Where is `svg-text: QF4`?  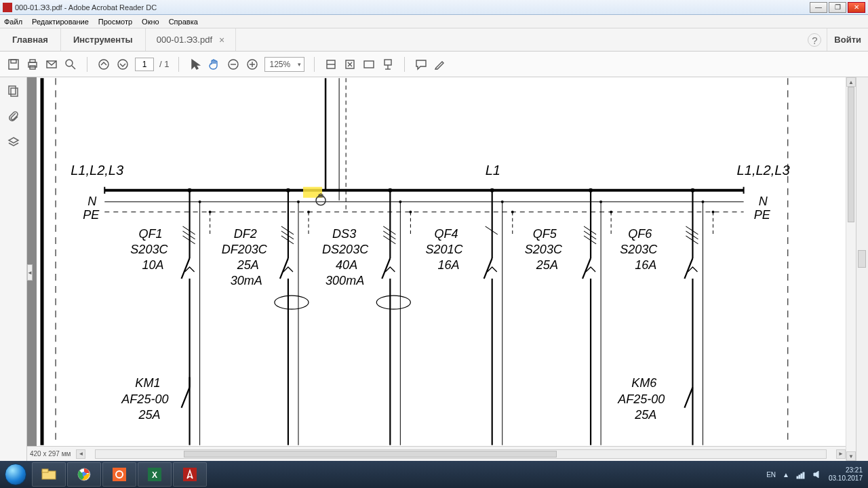 svg-text: QF4 is located at coordinates (446, 234).